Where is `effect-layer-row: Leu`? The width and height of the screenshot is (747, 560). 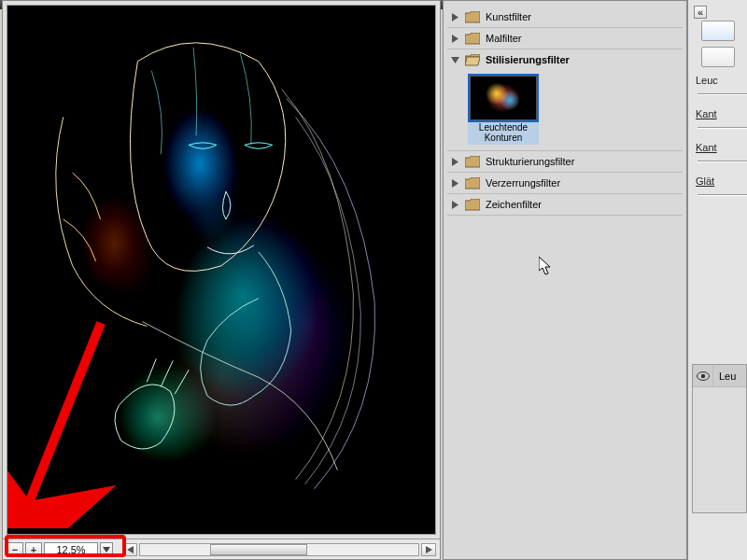
effect-layer-row: Leu is located at coordinates (719, 376).